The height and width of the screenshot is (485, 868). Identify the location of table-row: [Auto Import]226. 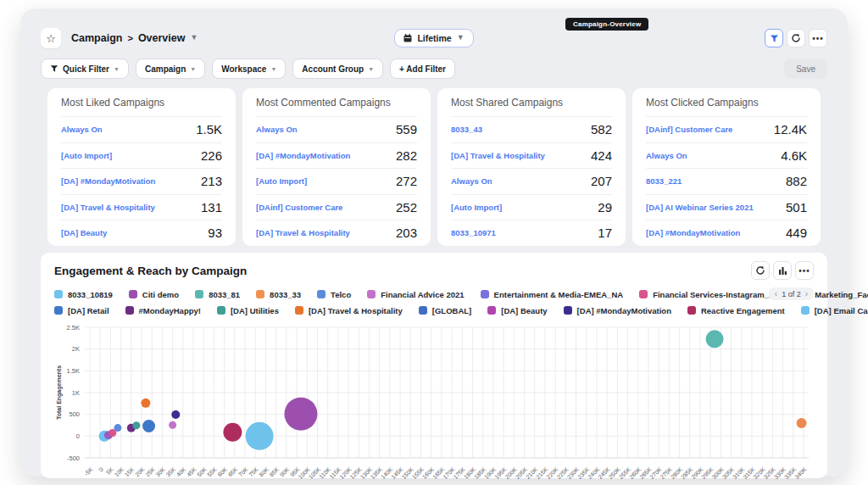
(142, 156).